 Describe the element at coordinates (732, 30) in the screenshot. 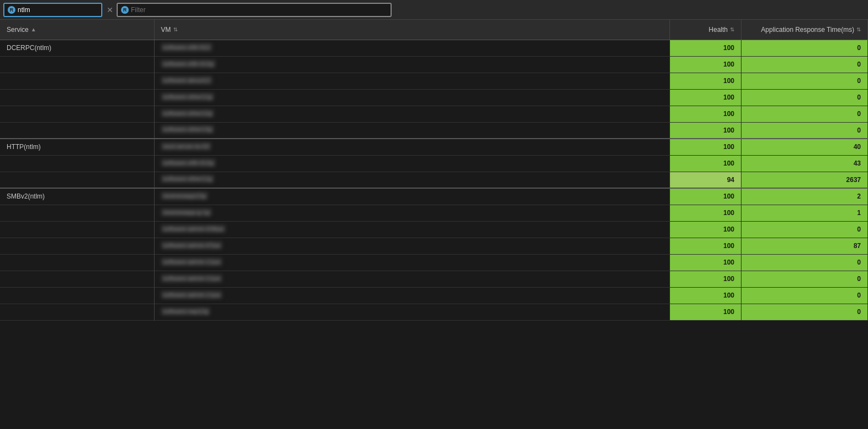

I see `sort-icon-health: ⇅` at that location.